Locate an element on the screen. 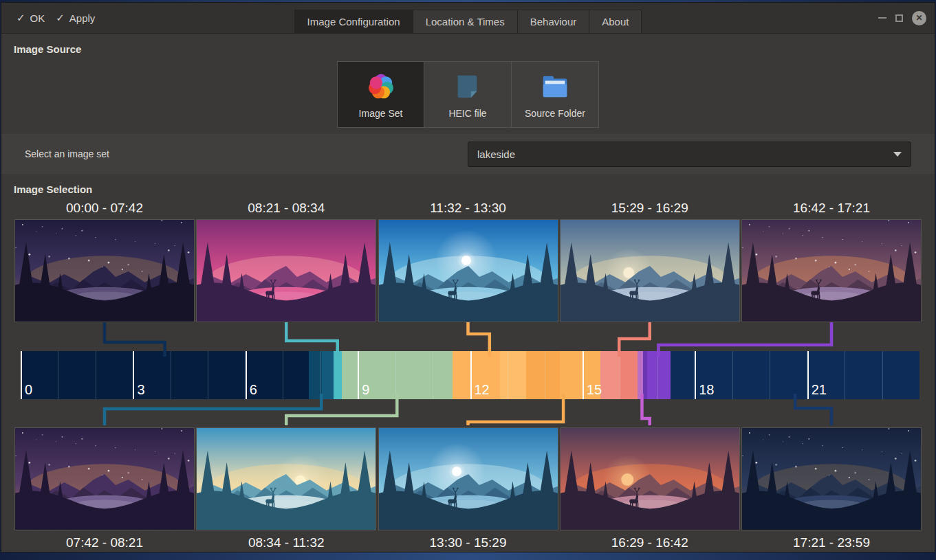 This screenshot has height=560, width=936. time-range-label: 00:00 - 07:42 is located at coordinates (105, 208).